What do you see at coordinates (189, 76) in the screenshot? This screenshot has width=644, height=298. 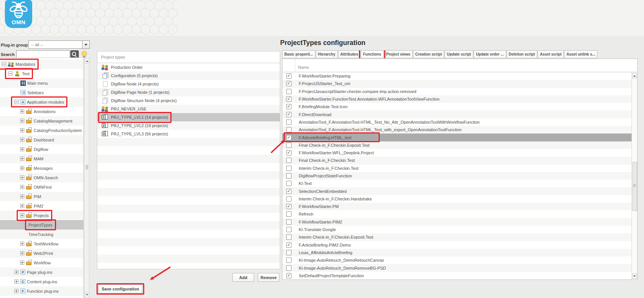 I see `project-type-row: Configuration (5 projects)` at bounding box center [189, 76].